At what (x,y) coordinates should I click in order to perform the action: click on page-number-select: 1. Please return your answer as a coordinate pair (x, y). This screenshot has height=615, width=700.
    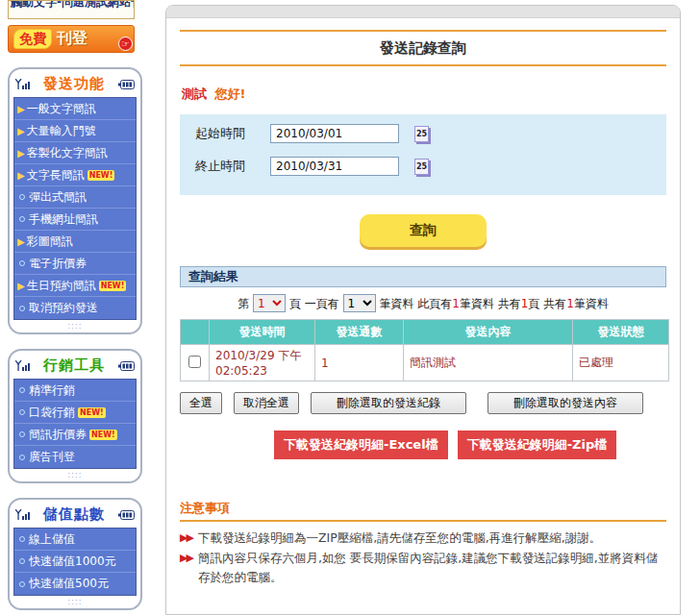
    Looking at the image, I should click on (269, 304).